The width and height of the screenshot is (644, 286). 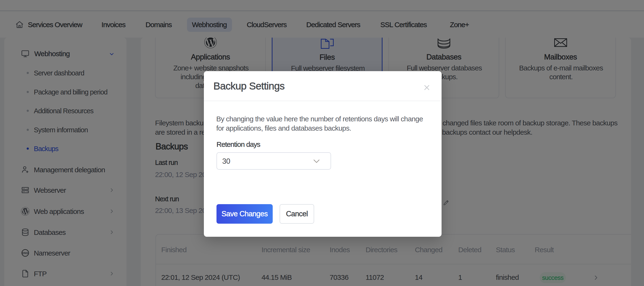 I want to click on cancel-button: Cancel, so click(x=297, y=214).